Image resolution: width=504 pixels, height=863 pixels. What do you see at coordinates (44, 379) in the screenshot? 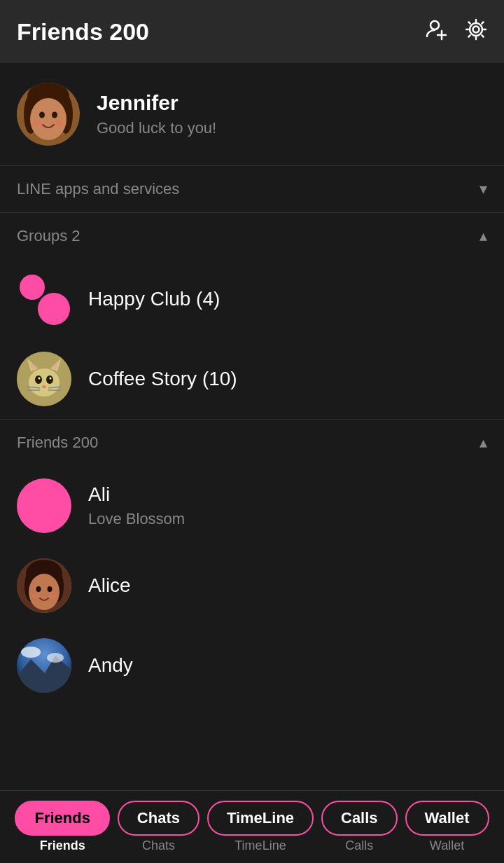
I see `coffee-story-avatar` at bounding box center [44, 379].